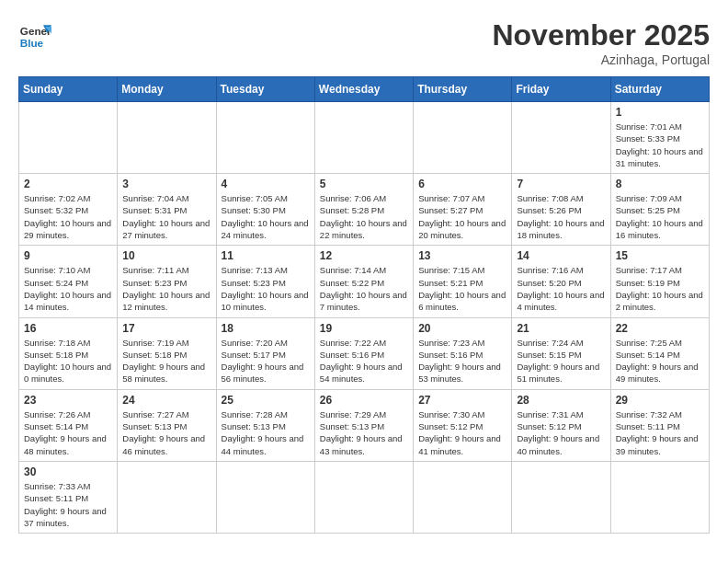 This screenshot has width=728, height=563. Describe the element at coordinates (660, 282) in the screenshot. I see `calendar-day-cell: 15Sunrise: 7:17 AM Sunset: 5:19 PM Dayli…` at that location.